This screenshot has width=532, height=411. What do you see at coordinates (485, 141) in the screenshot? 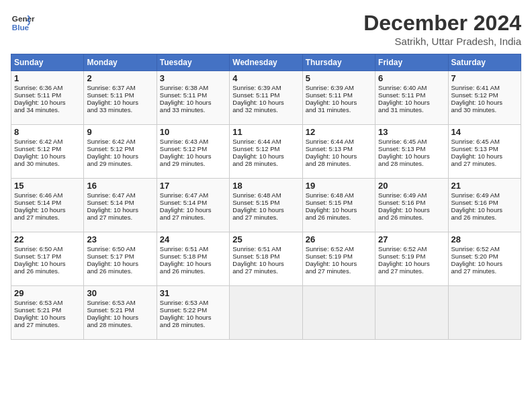
I see `day-info-line: Sunrise: 6:45 AM` at bounding box center [485, 141].